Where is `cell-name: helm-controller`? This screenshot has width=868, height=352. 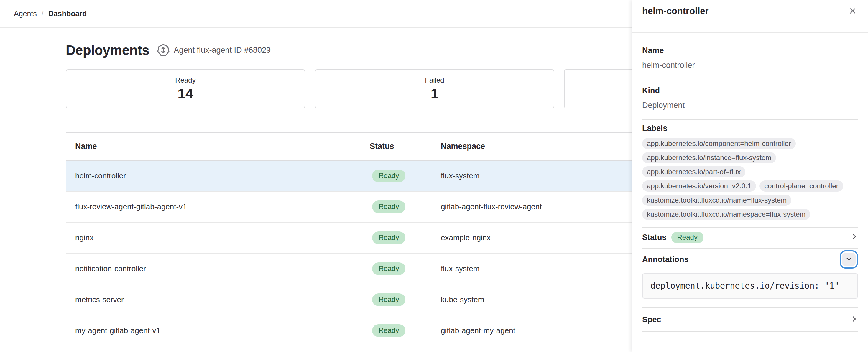 cell-name: helm-controller is located at coordinates (218, 176).